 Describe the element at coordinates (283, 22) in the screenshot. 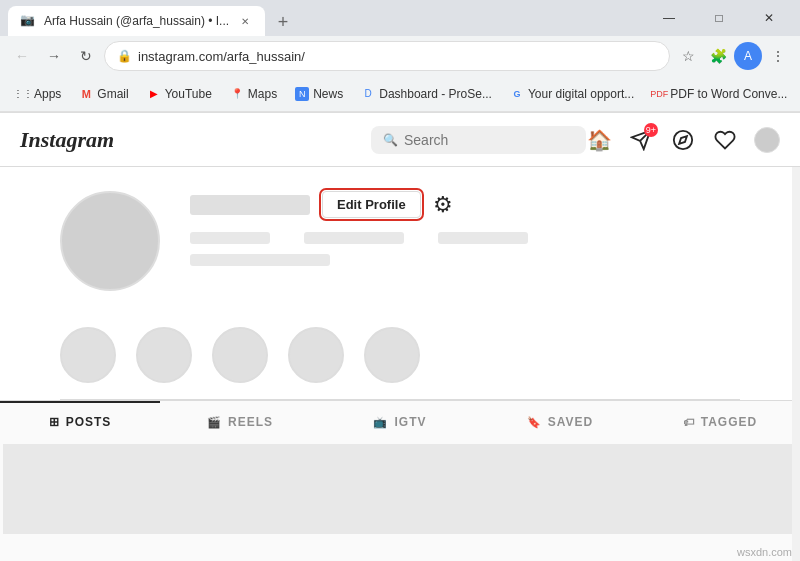

I see `new-tab-button: +` at that location.